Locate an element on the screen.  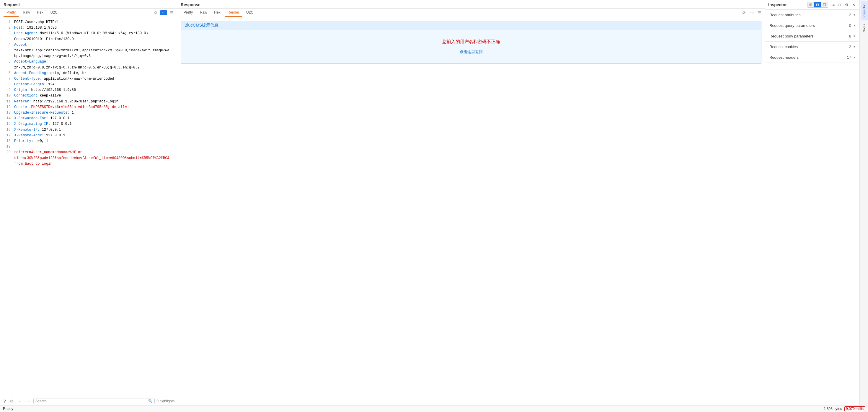
line-number: 17 is located at coordinates (7, 135).